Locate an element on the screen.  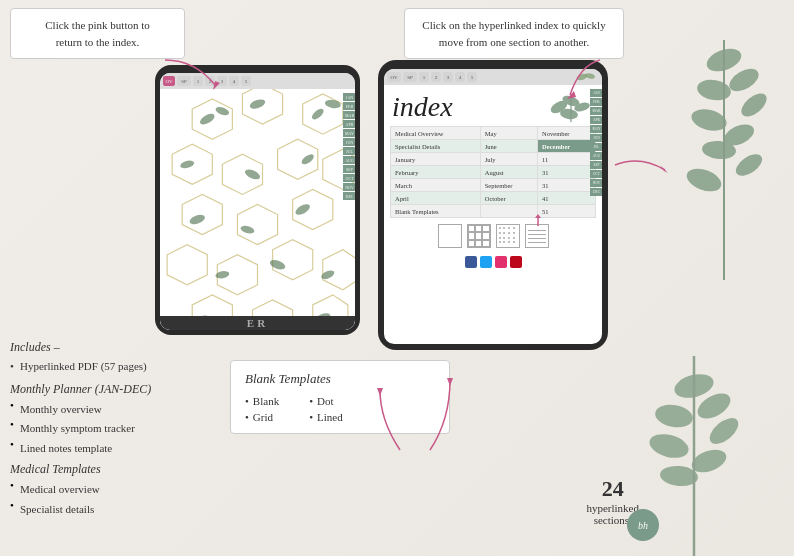
grid-template-icon is located at coordinates (479, 236).